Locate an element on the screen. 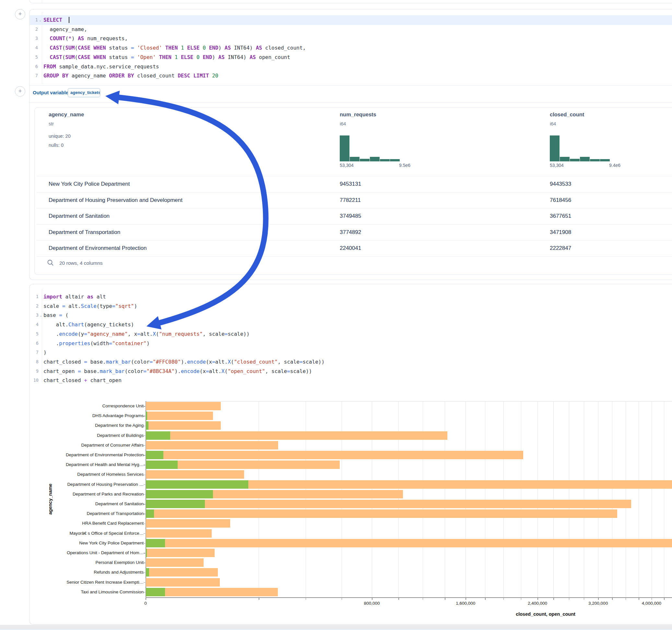 The width and height of the screenshot is (672, 630). code-line: .properties(width="container") is located at coordinates (97, 343).